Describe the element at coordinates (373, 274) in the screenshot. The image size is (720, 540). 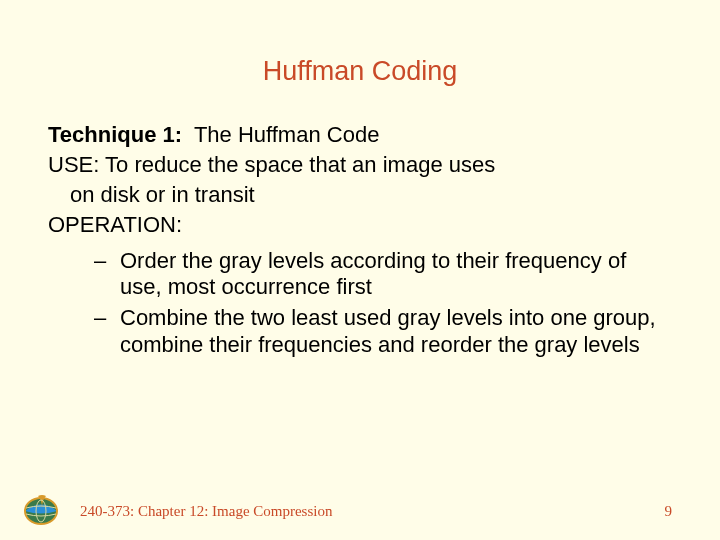
I see `list-text: Order the gray levels according to their…` at that location.